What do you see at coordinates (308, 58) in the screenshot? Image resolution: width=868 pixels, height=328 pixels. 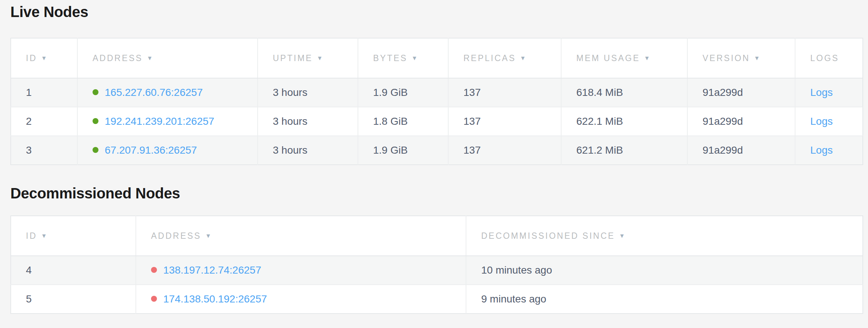 I see `column-header-uptime: UPTIME▾` at bounding box center [308, 58].